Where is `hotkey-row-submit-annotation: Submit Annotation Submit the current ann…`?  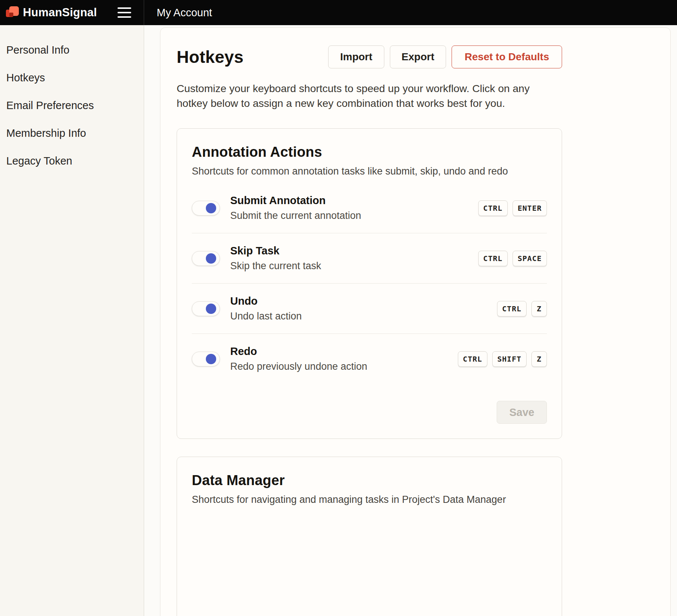 hotkey-row-submit-annotation: Submit Annotation Submit the current ann… is located at coordinates (370, 208).